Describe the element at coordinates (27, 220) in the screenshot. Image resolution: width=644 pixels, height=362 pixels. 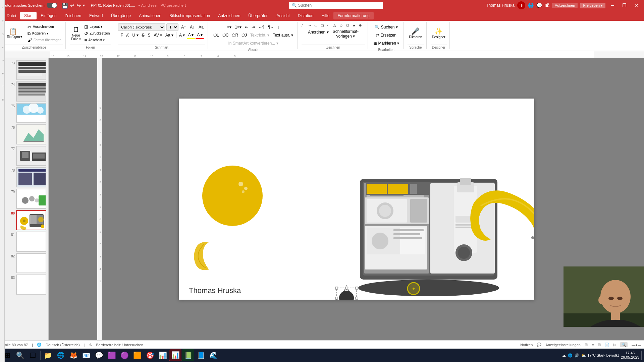
I see `slide-thumb-80: 80` at that location.